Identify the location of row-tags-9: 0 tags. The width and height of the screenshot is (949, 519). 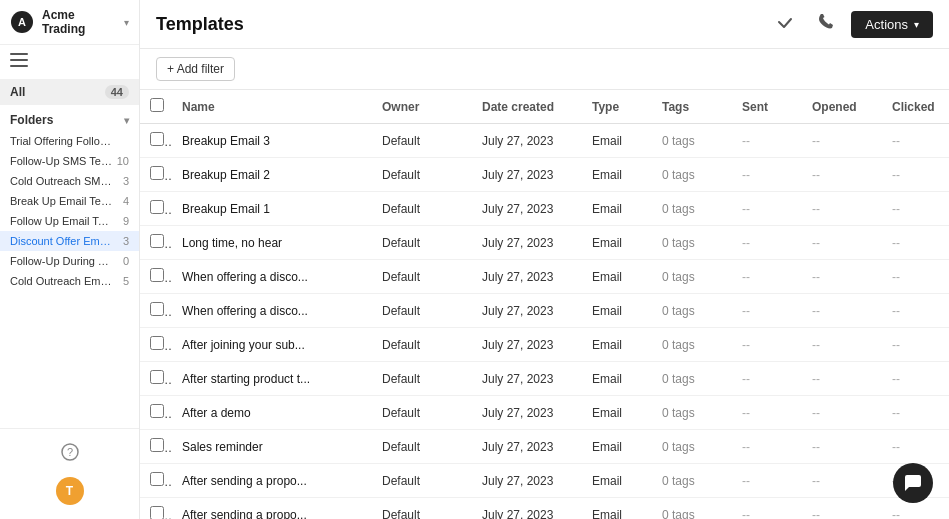
(692, 447).